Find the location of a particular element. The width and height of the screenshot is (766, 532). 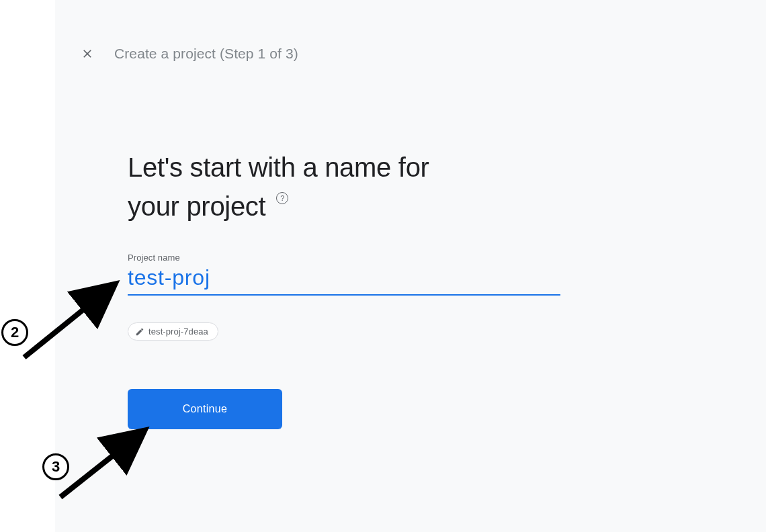

project-name-field: Project name is located at coordinates (344, 274).